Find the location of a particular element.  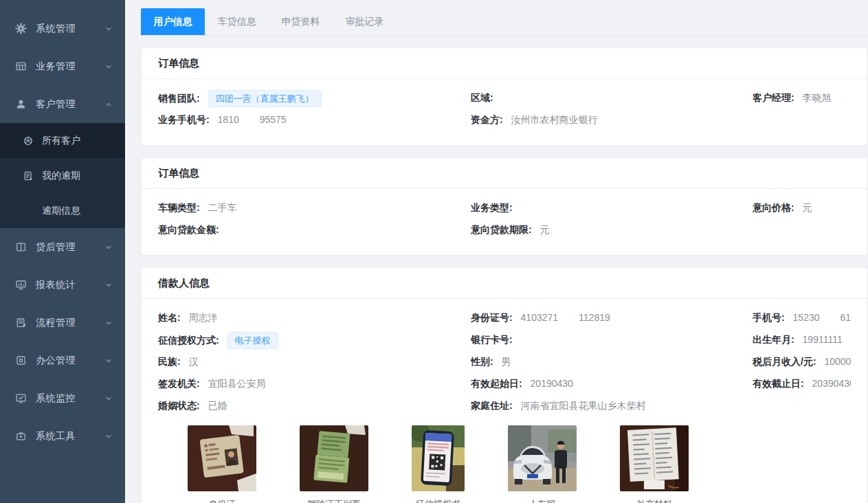

field-value: 181095575 is located at coordinates (252, 120).